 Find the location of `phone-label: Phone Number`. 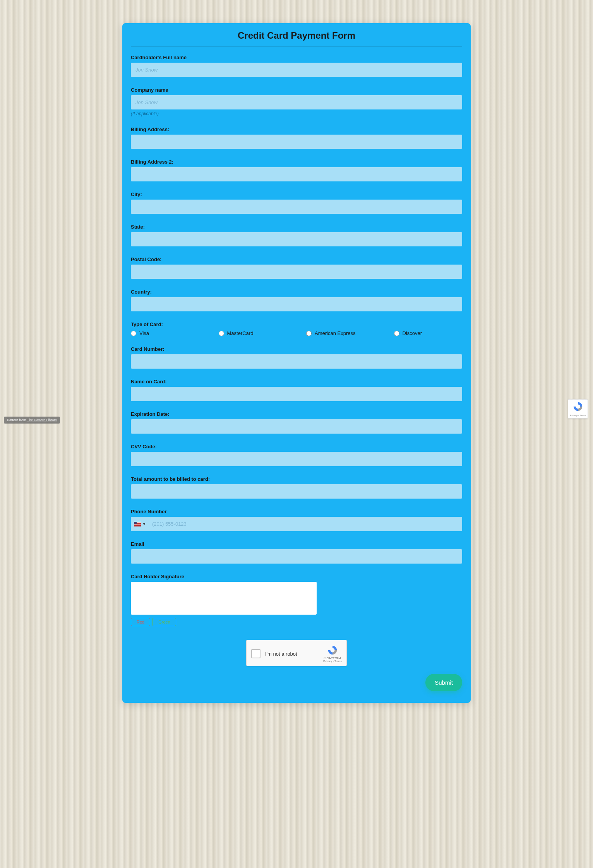

phone-label: Phone Number is located at coordinates (296, 511).